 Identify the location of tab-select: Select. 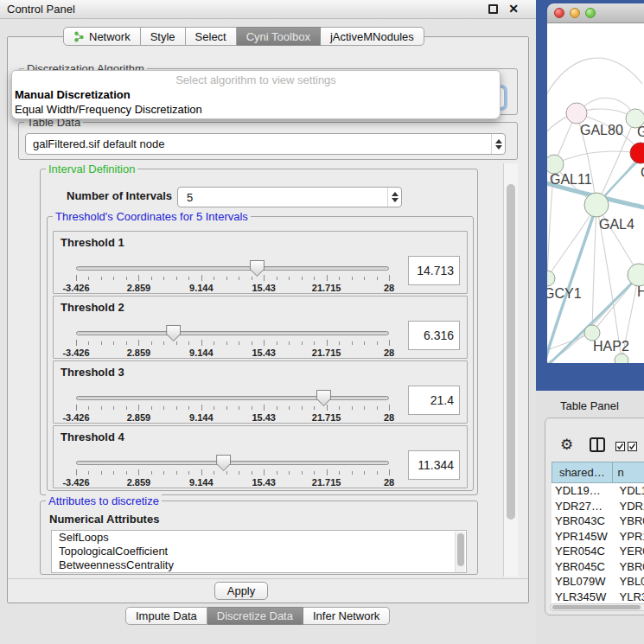
(211, 36).